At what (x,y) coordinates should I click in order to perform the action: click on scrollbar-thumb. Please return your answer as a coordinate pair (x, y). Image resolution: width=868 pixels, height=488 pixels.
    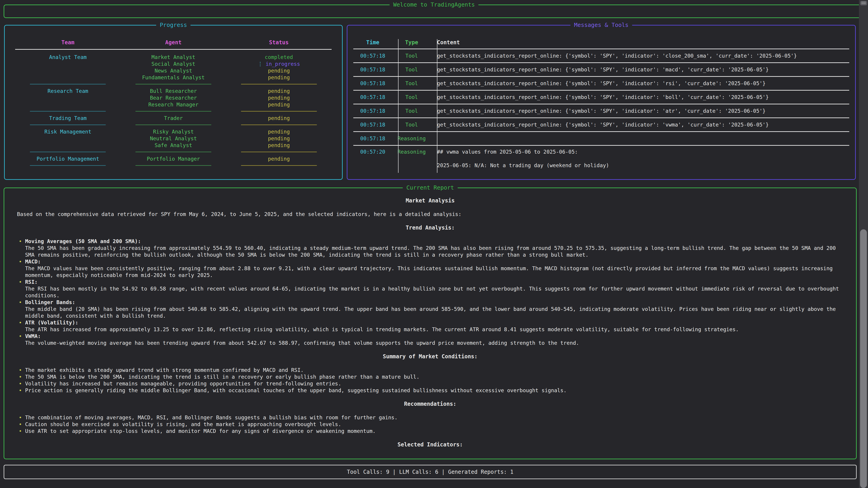
    Looking at the image, I should click on (864, 359).